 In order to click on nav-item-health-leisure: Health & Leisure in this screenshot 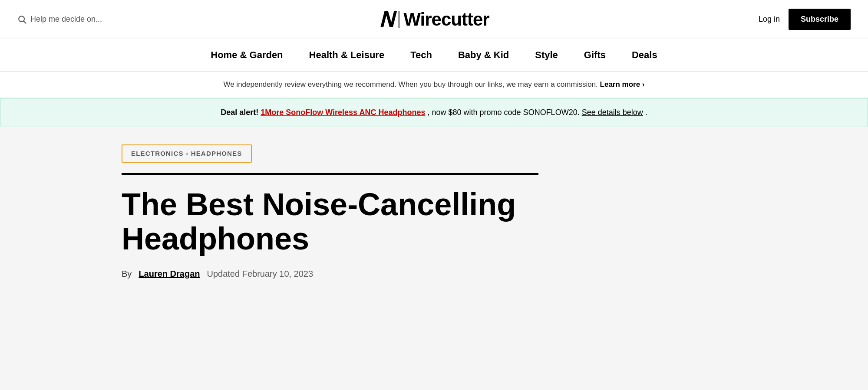, I will do `click(347, 55)`.